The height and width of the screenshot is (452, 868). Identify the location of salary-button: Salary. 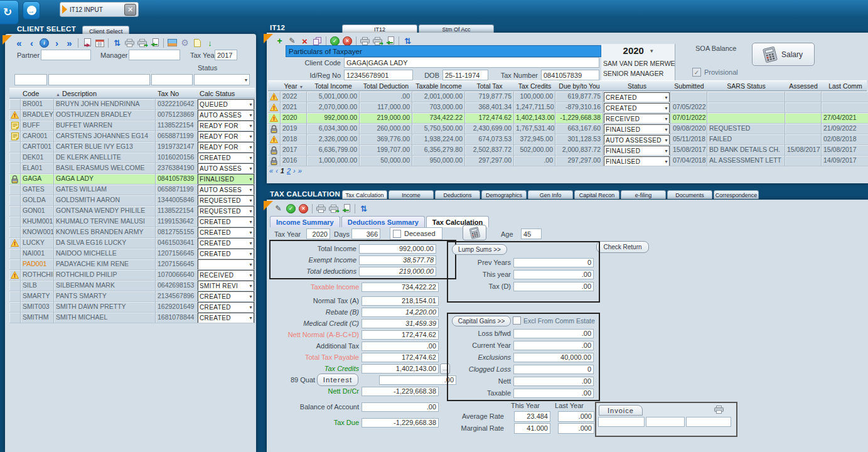
(783, 54).